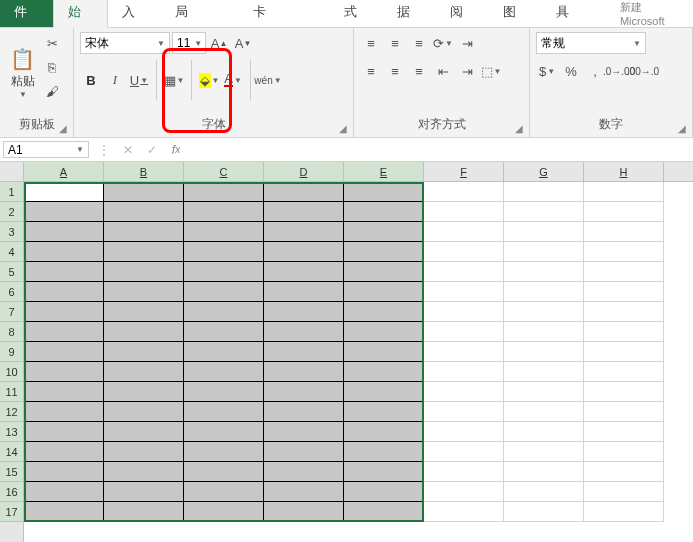 This screenshot has height=542, width=693. I want to click on tab-view: 视图, so click(516, 14).